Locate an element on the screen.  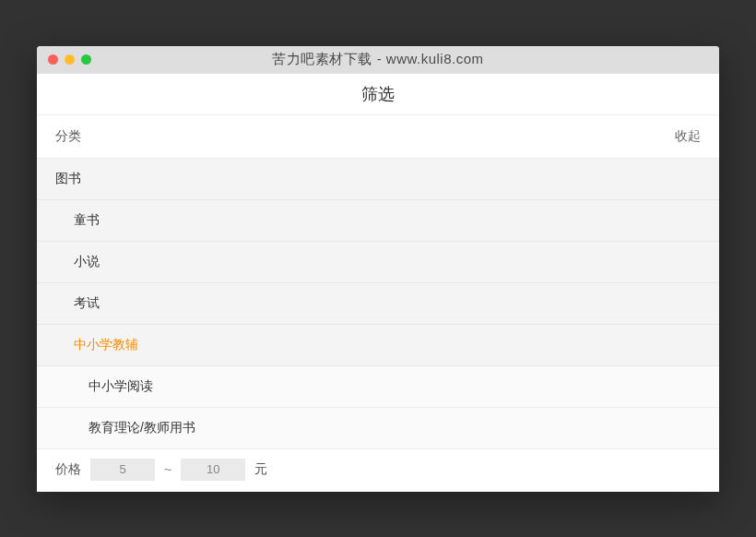
minimize-icon is located at coordinates (70, 59).